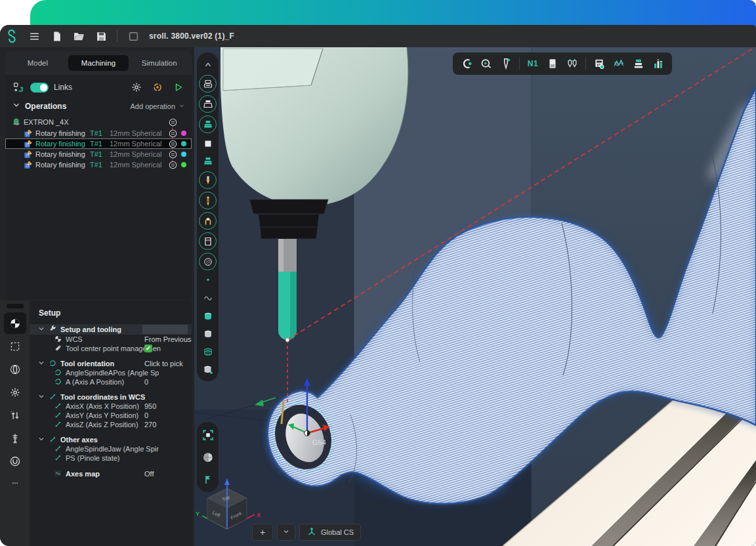  Describe the element at coordinates (207, 180) in the screenshot. I see `tool-mill-icon` at that location.